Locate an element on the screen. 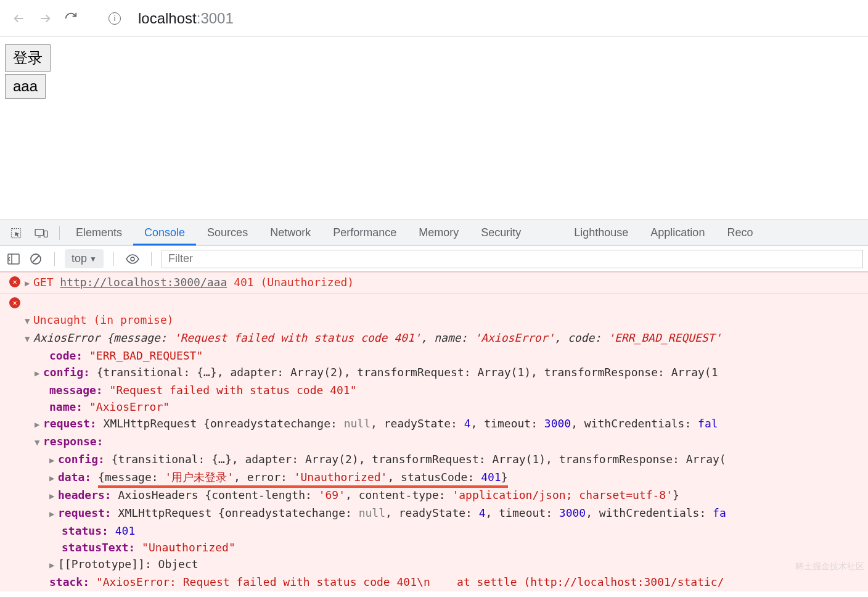 The width and height of the screenshot is (868, 597). address-bar: localhost:3001 is located at coordinates (186, 19).